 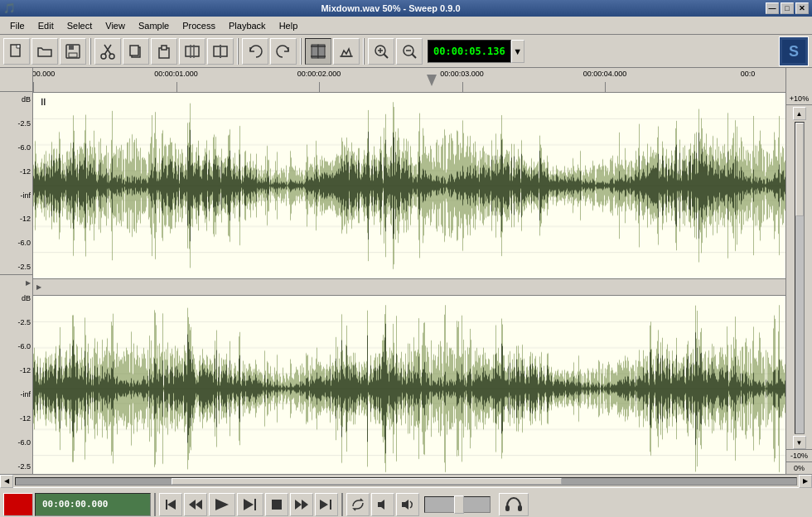 I want to click on redo-button, so click(x=283, y=51).